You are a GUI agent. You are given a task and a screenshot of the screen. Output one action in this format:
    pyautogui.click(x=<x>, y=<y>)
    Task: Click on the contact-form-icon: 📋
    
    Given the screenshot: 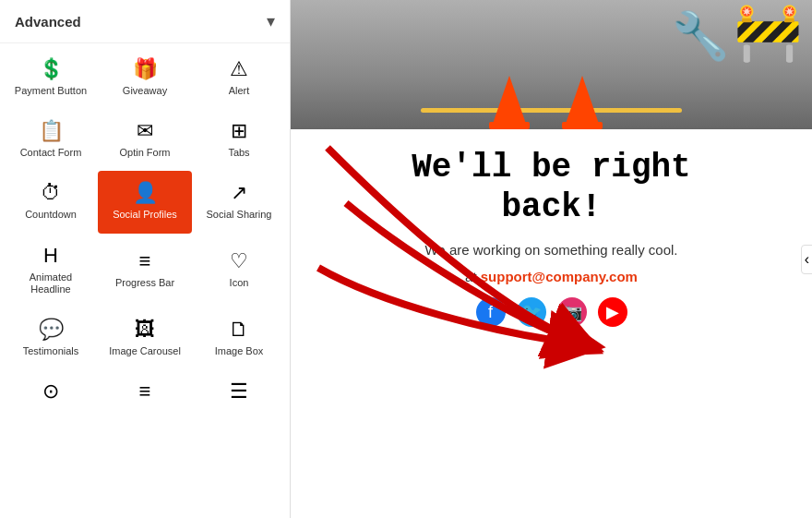 What is the action you would take?
    pyautogui.click(x=52, y=131)
    